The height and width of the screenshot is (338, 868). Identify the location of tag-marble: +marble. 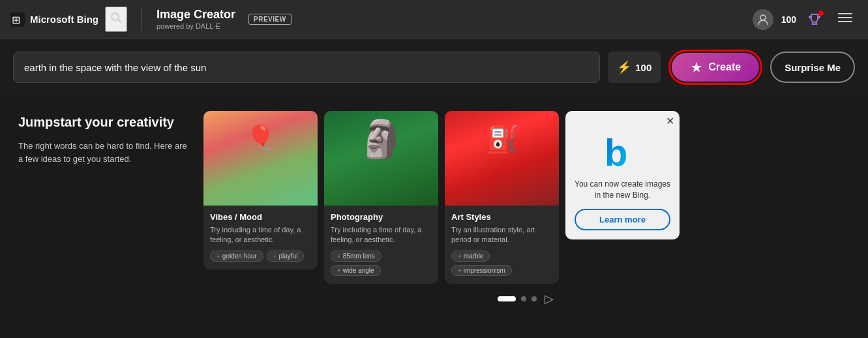
(471, 256).